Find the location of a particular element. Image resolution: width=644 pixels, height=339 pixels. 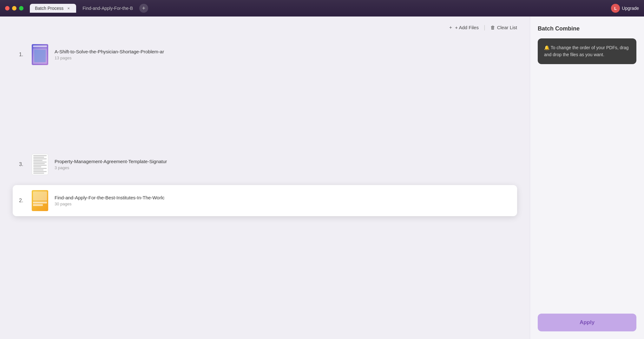

close-button is located at coordinates (7, 8).